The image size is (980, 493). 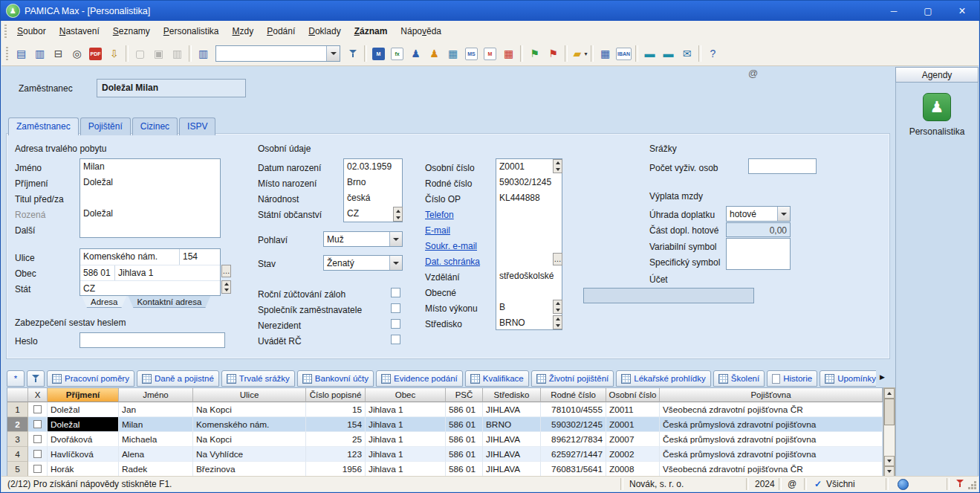 What do you see at coordinates (169, 302) in the screenshot?
I see `subtab-kontaktni-adresa: Kontaktní adresa` at bounding box center [169, 302].